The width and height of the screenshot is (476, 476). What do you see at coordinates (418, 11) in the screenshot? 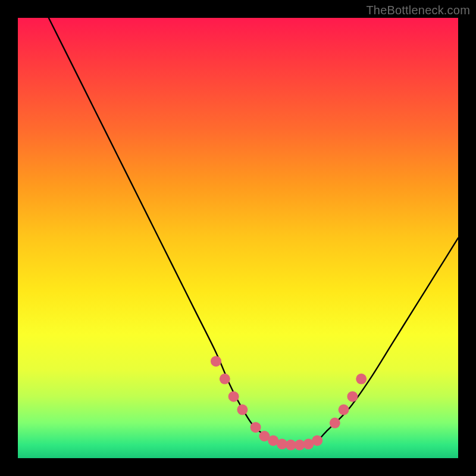
I see `watermark-text: TheBottleneck.com` at bounding box center [418, 11].